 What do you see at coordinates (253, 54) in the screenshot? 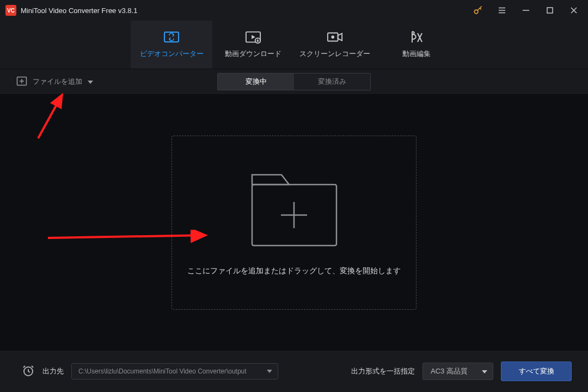
I see `tab-label: 動画ダウンロード` at bounding box center [253, 54].